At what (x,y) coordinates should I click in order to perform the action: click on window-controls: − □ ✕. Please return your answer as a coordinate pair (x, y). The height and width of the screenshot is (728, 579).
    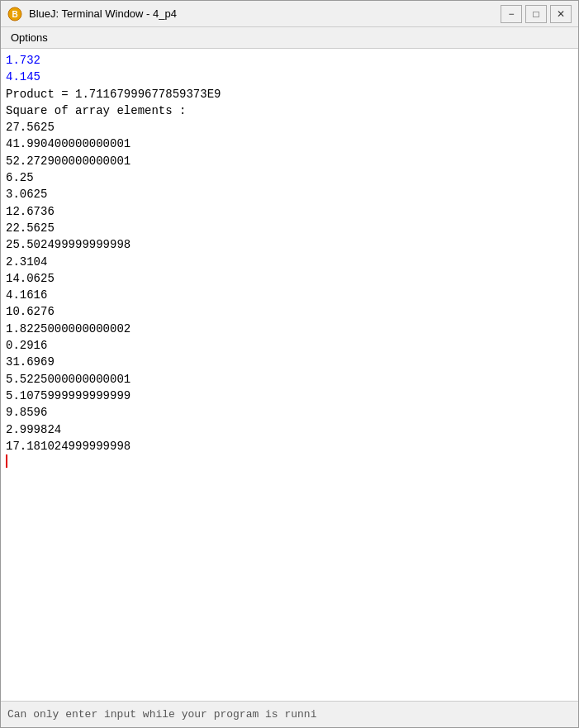
    Looking at the image, I should click on (536, 14).